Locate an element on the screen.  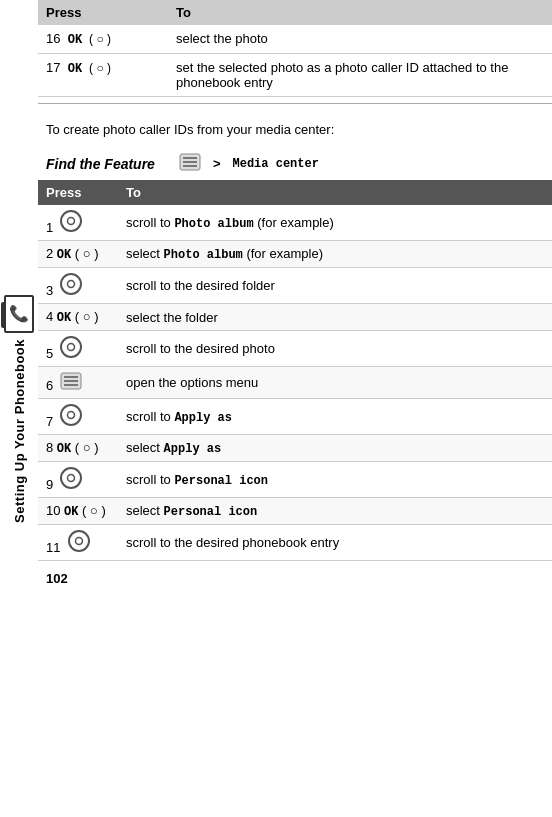
row-16-action: select the photo is located at coordinates (360, 40).